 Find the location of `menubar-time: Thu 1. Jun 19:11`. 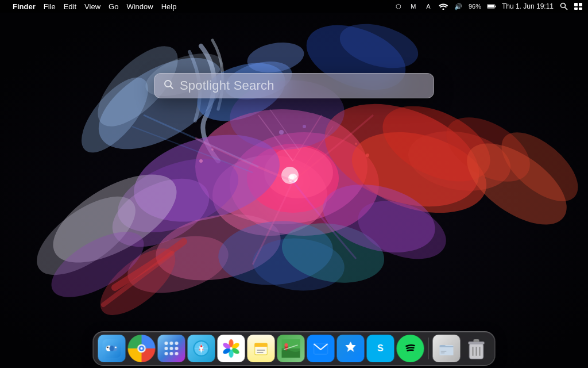

menubar-time: Thu 1. Jun 19:11 is located at coordinates (528, 6).